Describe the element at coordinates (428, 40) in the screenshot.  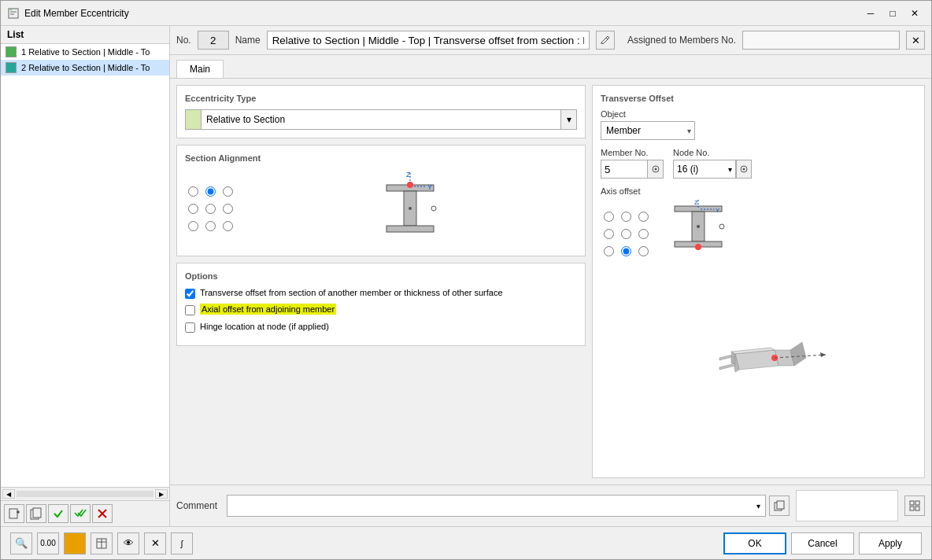
I see `name-input` at that location.